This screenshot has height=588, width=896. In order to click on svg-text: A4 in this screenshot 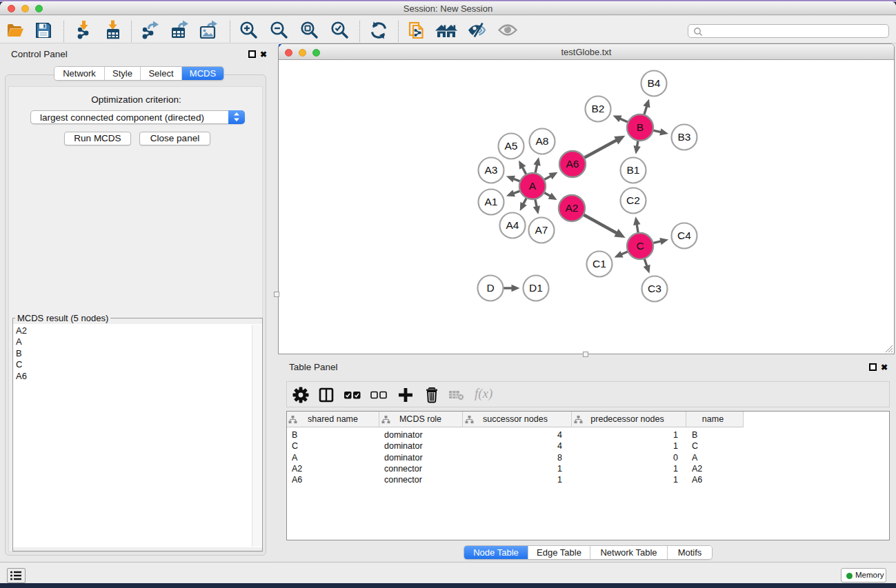, I will do `click(513, 225)`.